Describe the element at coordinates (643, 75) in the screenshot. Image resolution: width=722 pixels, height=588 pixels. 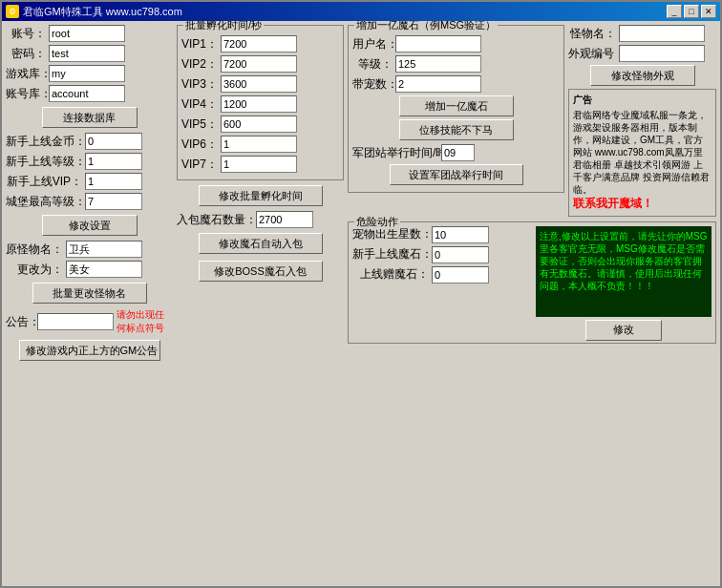
I see `modify-appearance-button: 修改怪物外观` at that location.